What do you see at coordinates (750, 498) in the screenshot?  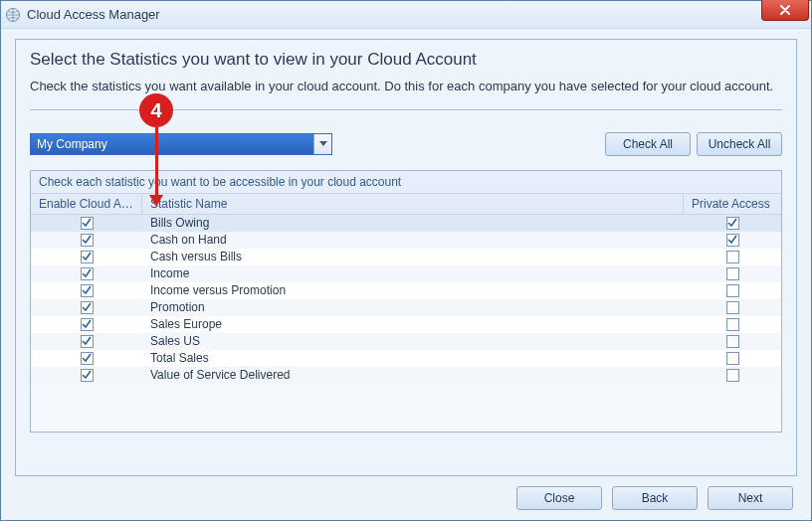 I see `next-button: Next` at bounding box center [750, 498].